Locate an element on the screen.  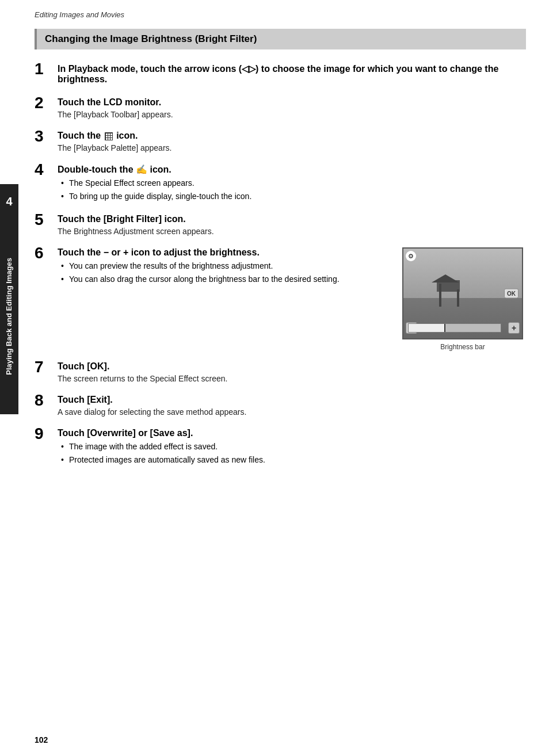
step-5-body: The Brightness Adjustment screen appears… is located at coordinates (292, 231).